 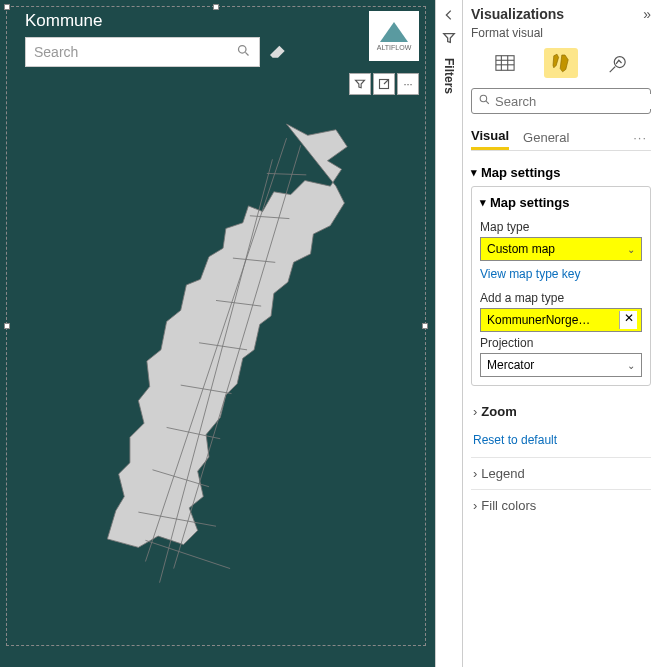 What do you see at coordinates (628, 320) in the screenshot?
I see `clear-map-file-button: ✕` at bounding box center [628, 320].